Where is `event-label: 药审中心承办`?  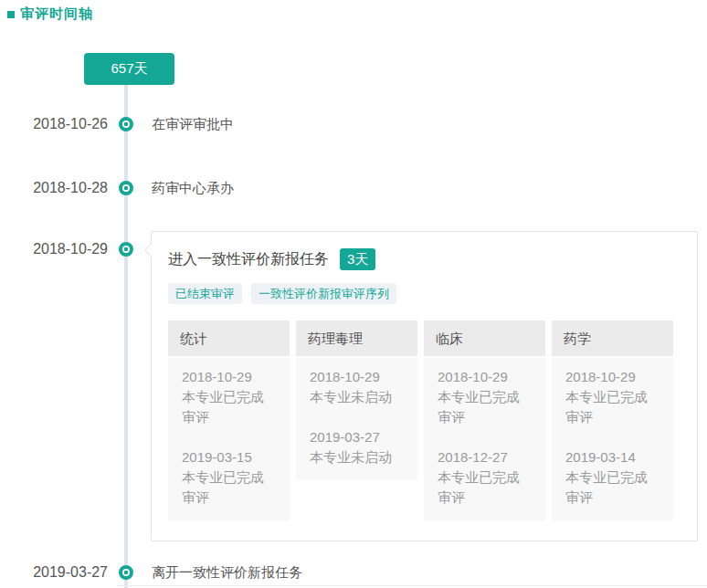
event-label: 药审中心承办 is located at coordinates (193, 188).